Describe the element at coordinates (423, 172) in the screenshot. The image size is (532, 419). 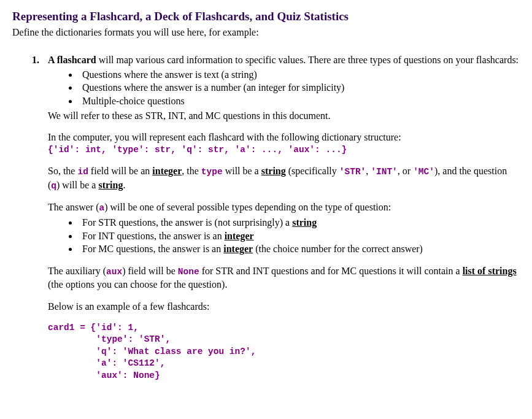
I see `mc-literal: 'MC'` at that location.